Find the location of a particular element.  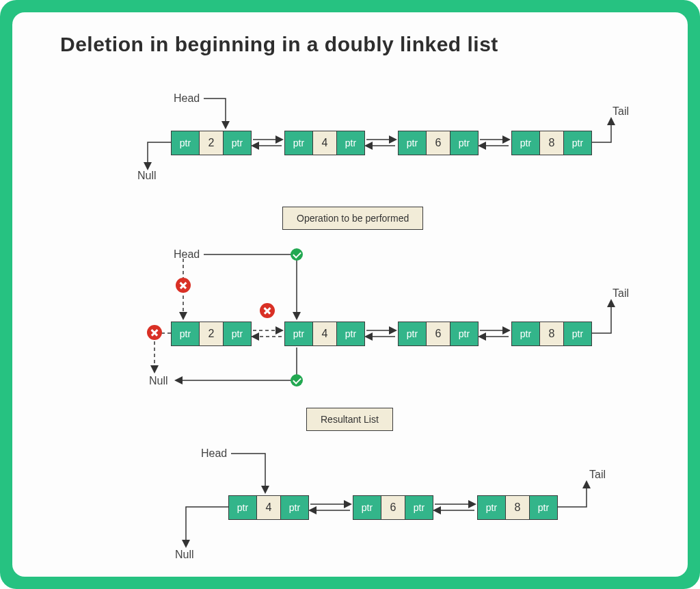

node-4-prev: ptr is located at coordinates (526, 143).